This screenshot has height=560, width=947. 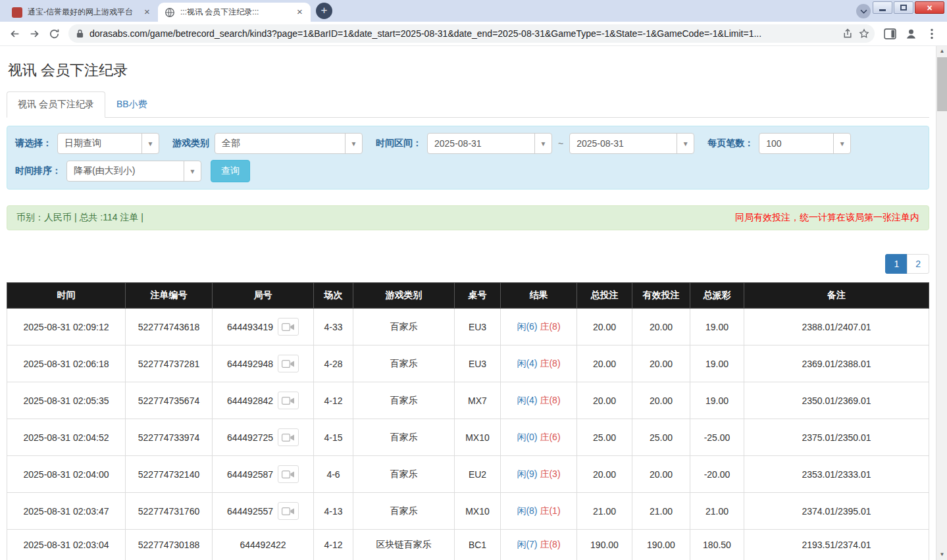 I want to click on page-title: 视讯 会员下注纪录, so click(x=469, y=70).